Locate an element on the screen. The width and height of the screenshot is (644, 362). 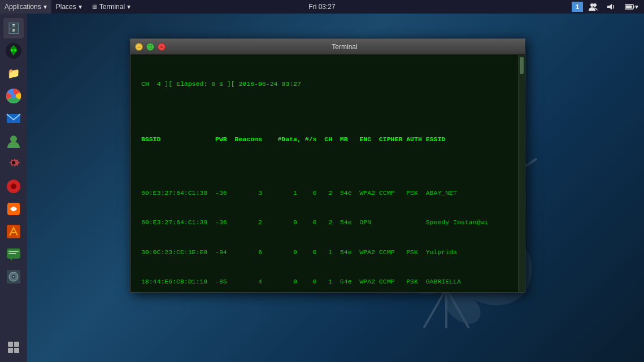
battery-icon is located at coordinates (630, 7).